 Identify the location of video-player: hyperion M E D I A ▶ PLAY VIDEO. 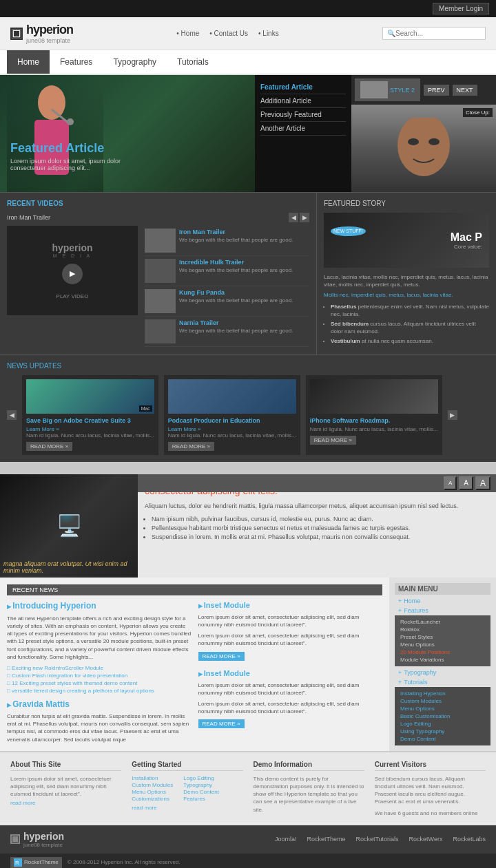
(72, 271).